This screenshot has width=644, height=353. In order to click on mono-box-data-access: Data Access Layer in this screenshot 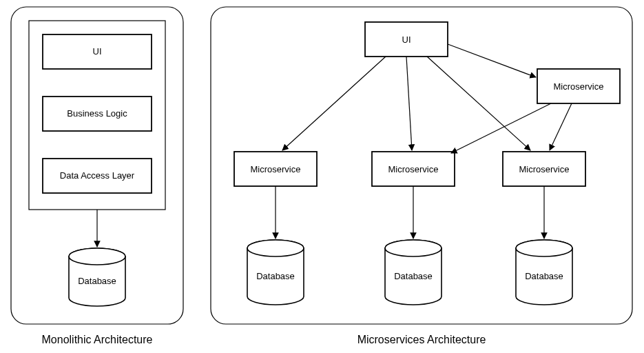, I will do `click(97, 176)`.